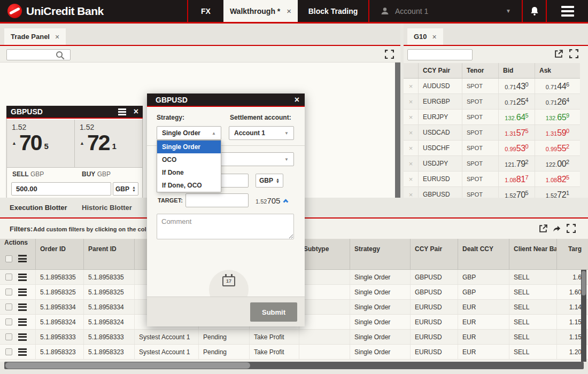  Describe the element at coordinates (558, 102) in the screenshot. I see `cell-ask: 0.71264` at that location.